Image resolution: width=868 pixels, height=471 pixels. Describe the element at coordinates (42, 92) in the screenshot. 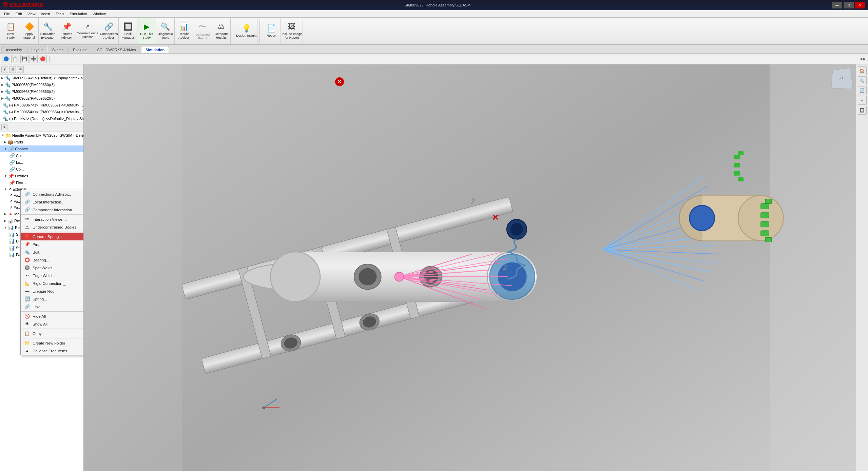

I see `tree-item-pm663: ▶ 🔩 PM009663(PM009663)(2)` at that location.